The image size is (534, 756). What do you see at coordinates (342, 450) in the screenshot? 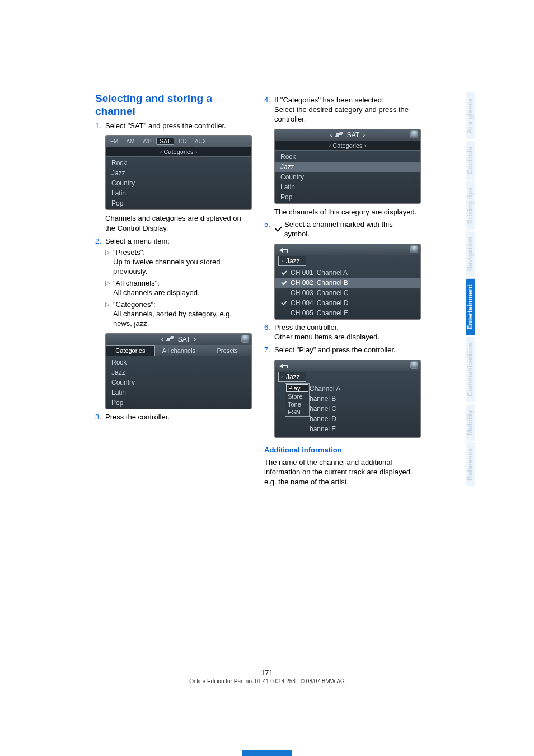
I see `additional-info-heading: Additional information` at bounding box center [342, 450].